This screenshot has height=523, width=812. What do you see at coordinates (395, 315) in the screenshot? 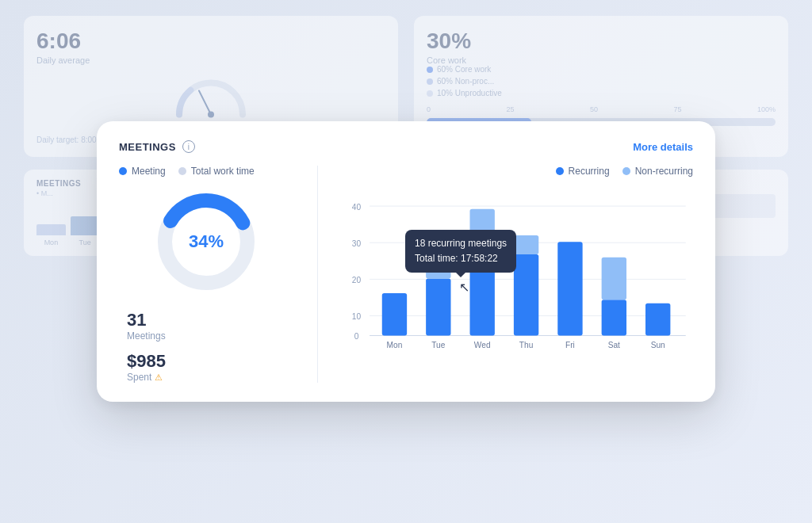
I see `bar-mon-recurring` at bounding box center [395, 315].